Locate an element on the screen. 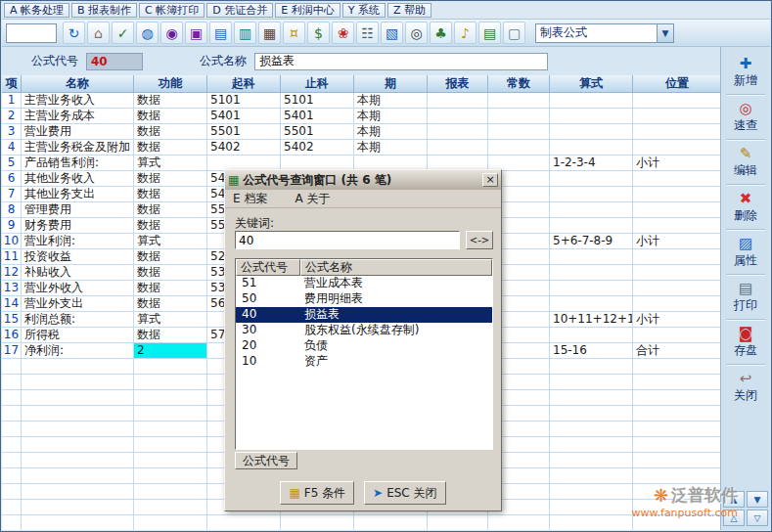 The image size is (772, 532). globe-icon: ◍ is located at coordinates (147, 33).